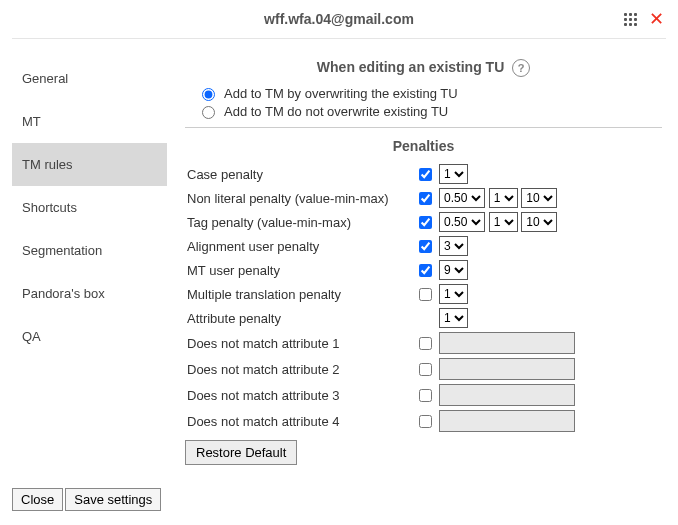  What do you see at coordinates (90, 250) in the screenshot?
I see `sidebar-item-segmentation: Segmentation` at bounding box center [90, 250].